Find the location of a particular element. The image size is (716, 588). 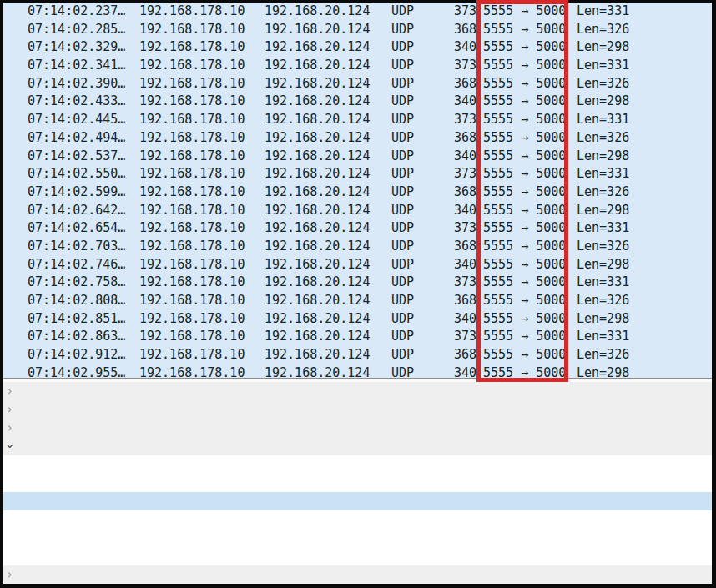

packet-row: 07:14:02.433… 192.168.178.10 192.168.20.… is located at coordinates (357, 102).